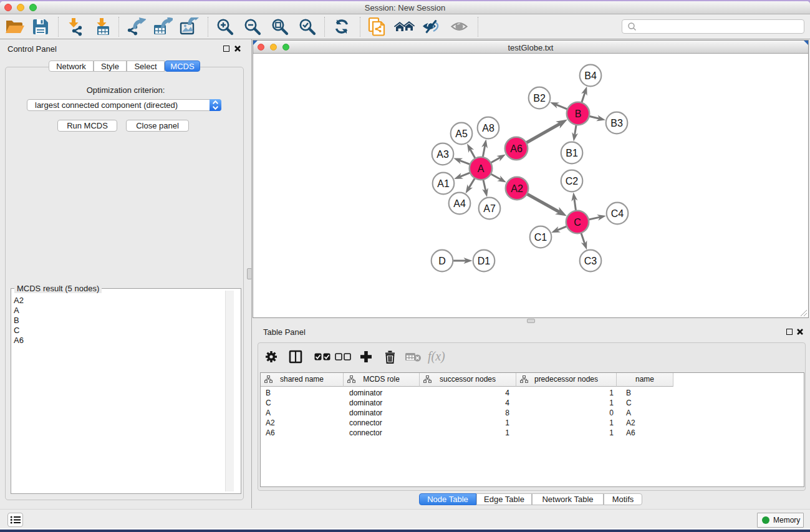  Describe the element at coordinates (591, 261) in the screenshot. I see `svg-text: C3` at that location.